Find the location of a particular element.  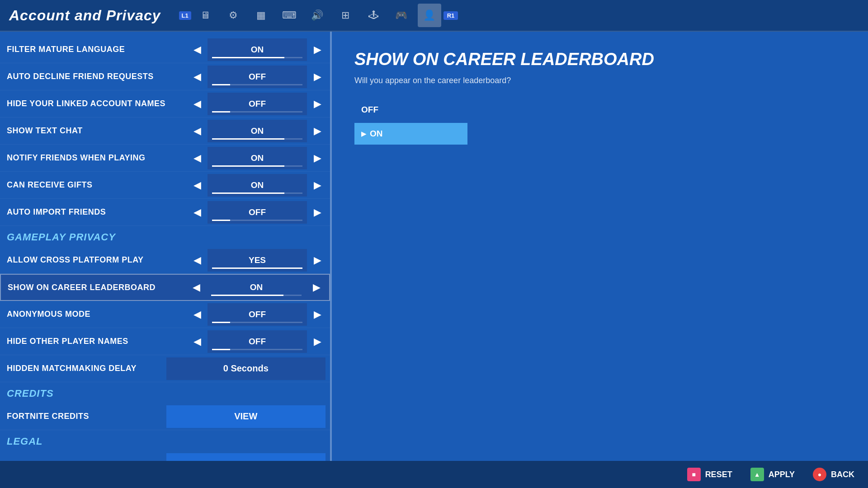

cross-platform-control: ◀ YES ▶ is located at coordinates (257, 260).